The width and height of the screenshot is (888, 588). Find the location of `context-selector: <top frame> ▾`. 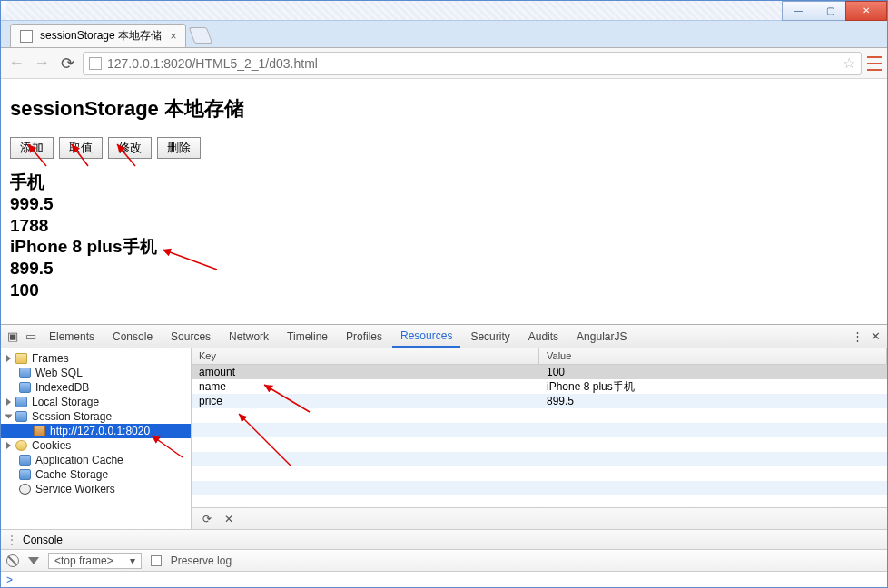

context-selector: <top frame> ▾ is located at coordinates (94, 561).